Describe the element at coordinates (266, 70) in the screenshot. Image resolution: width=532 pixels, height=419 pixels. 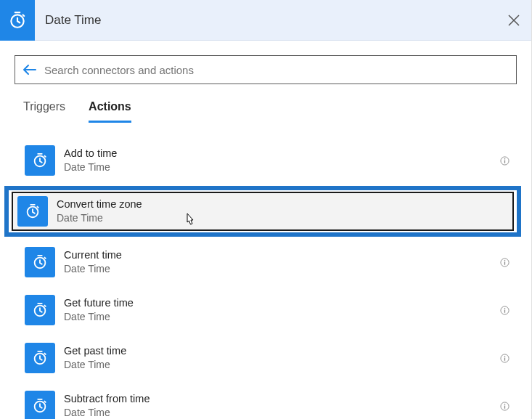
I see `search-box` at that location.